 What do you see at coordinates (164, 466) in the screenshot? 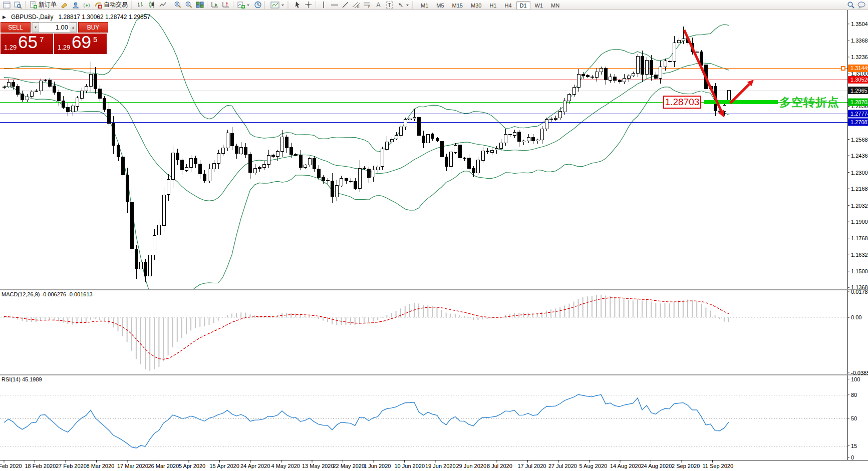
I see `svg-text: 26 Mar 2020` at bounding box center [164, 466].